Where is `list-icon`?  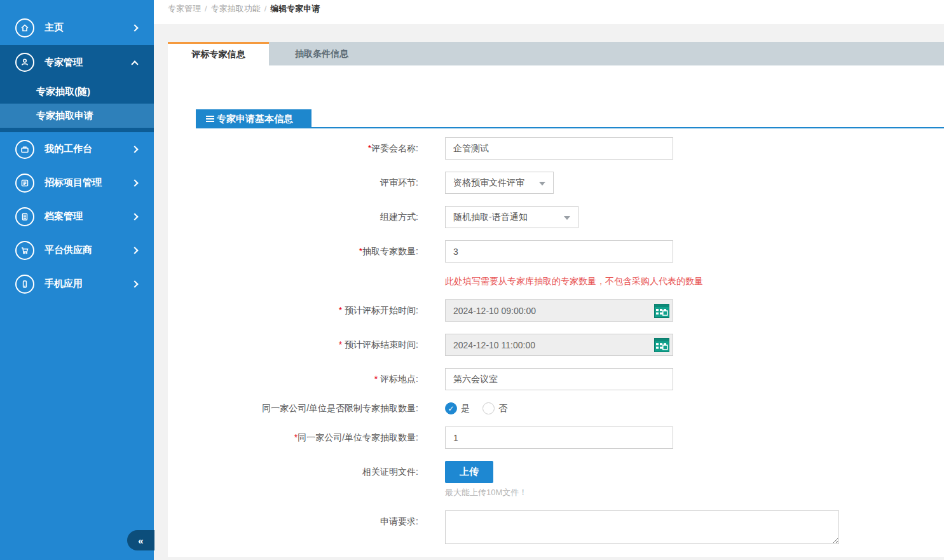
list-icon is located at coordinates (210, 119).